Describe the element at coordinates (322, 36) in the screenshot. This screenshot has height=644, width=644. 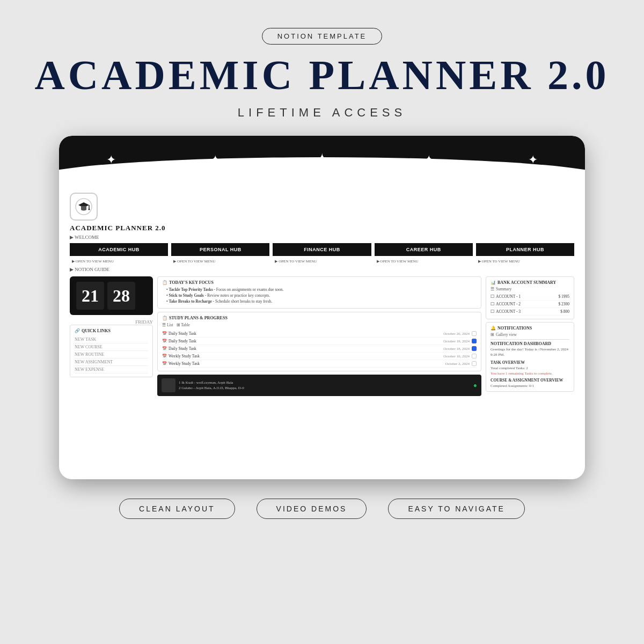
I see `top-badge: NOTION TEMPLATE` at that location.